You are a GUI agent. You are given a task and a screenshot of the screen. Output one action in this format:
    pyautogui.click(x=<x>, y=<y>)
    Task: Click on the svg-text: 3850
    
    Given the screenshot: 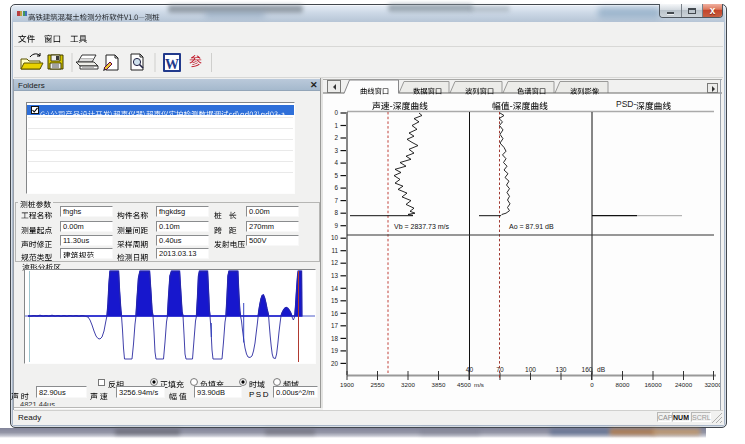 What is the action you would take?
    pyautogui.click(x=439, y=384)
    